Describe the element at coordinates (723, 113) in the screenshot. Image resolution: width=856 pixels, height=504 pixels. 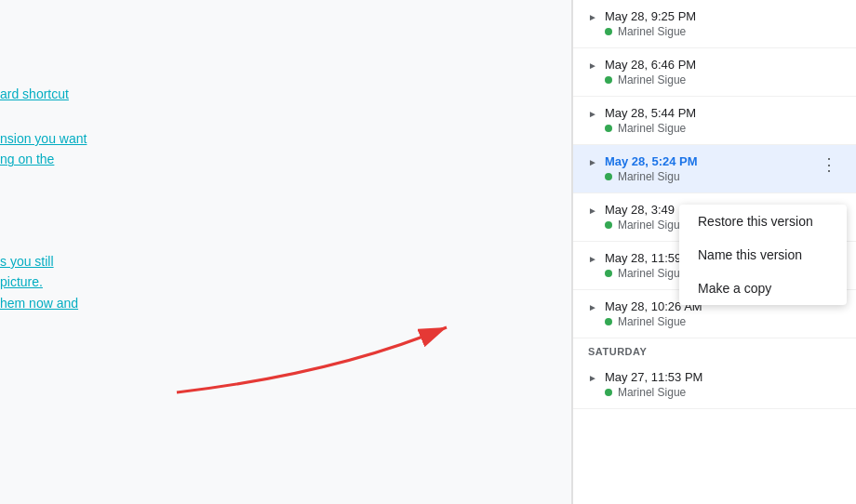
I see `version-date: May 28, 5:44 PM` at that location.